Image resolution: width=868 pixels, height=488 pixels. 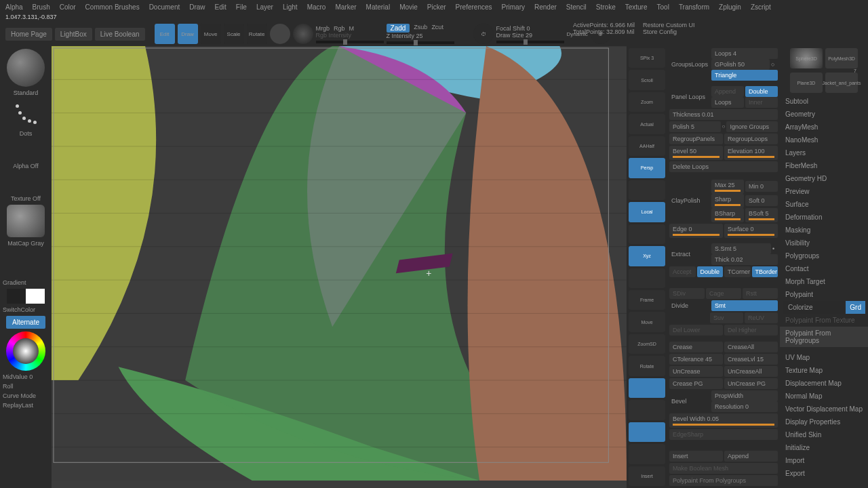 What do you see at coordinates (687, 293) in the screenshot?
I see `sdiv: SDiv` at bounding box center [687, 293].